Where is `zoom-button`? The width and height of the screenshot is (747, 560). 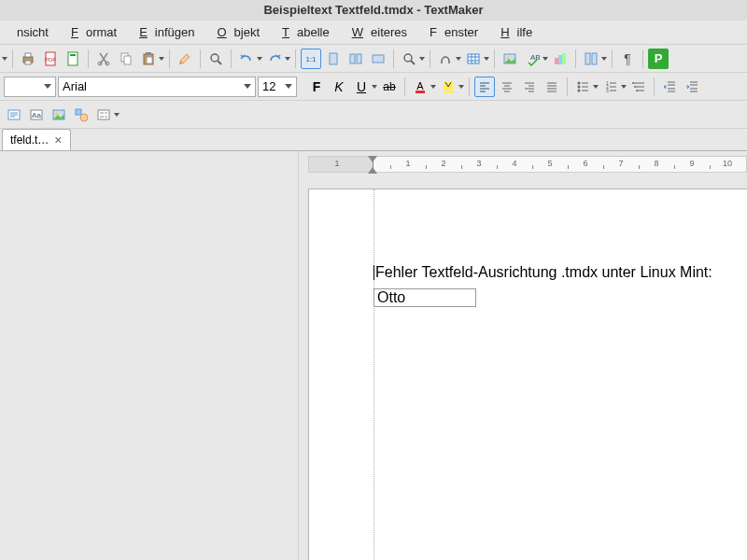
zoom-button is located at coordinates (216, 59).